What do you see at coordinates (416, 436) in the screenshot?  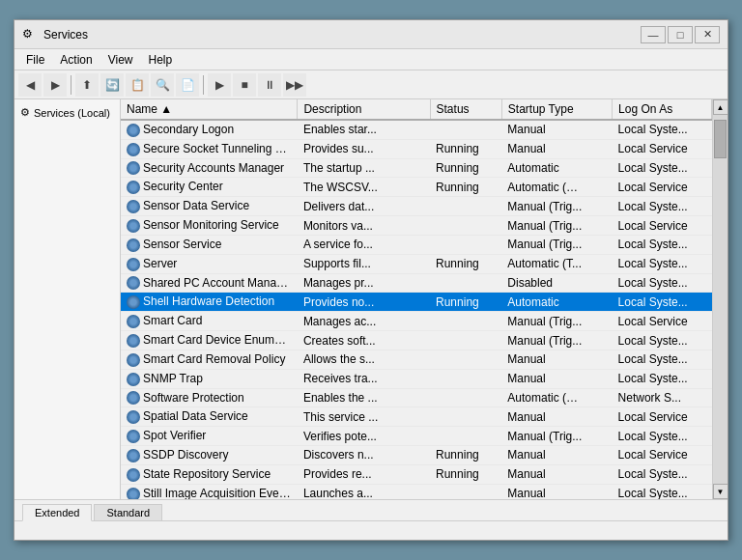 I see `table-row: Spot VerifierVerifies pote...Manual (Tri…` at bounding box center [416, 436].